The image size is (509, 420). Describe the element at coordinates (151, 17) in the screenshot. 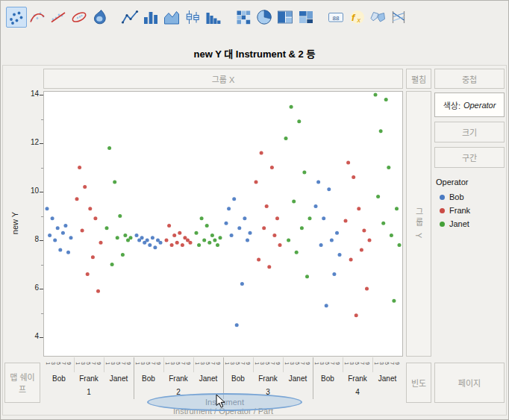

I see `tool-bar-icon` at that location.